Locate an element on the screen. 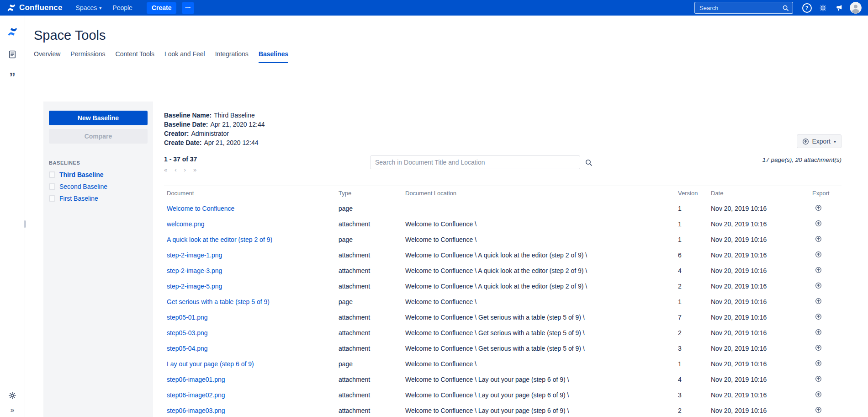  document-search-input is located at coordinates (475, 162).